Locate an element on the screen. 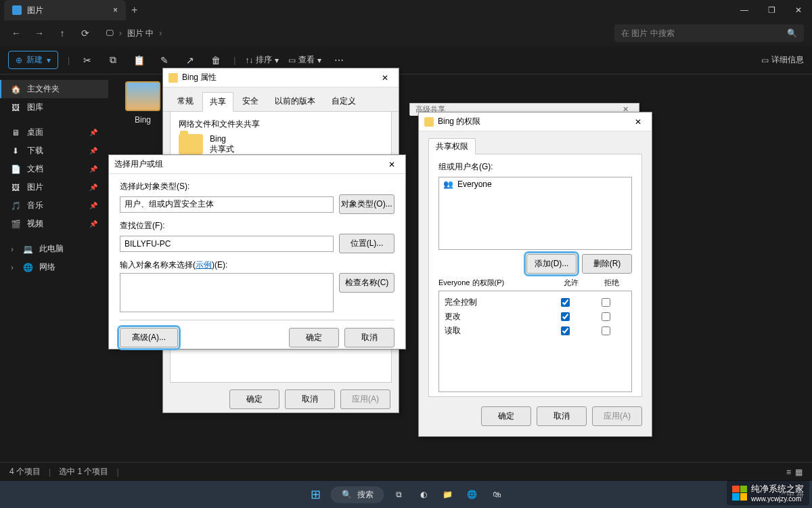 This screenshot has height=508, width=812. object-name-input is located at coordinates (227, 293).